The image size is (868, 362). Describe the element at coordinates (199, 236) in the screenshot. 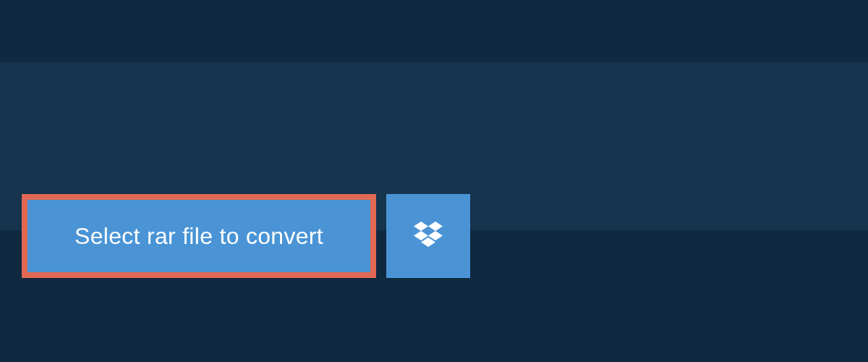

I see `select-file-label: Select rar file to convert` at that location.